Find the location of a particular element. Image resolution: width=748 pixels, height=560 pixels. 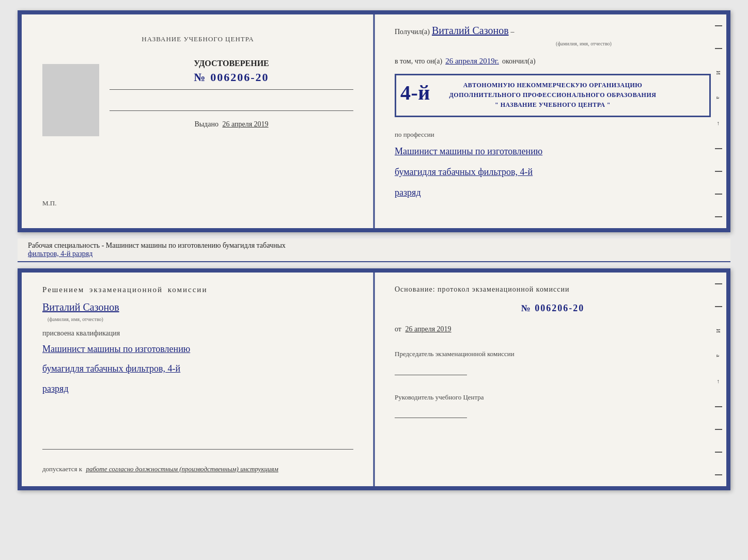

top-title-label: НАЗВАНИЕ УЧЕБНОГО ЦЕНТРА is located at coordinates (197, 39).